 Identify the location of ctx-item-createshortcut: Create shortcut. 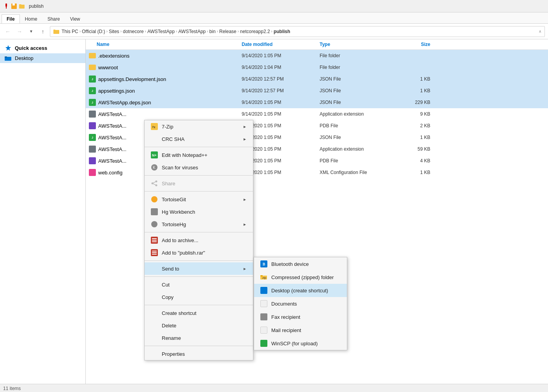
(199, 313).